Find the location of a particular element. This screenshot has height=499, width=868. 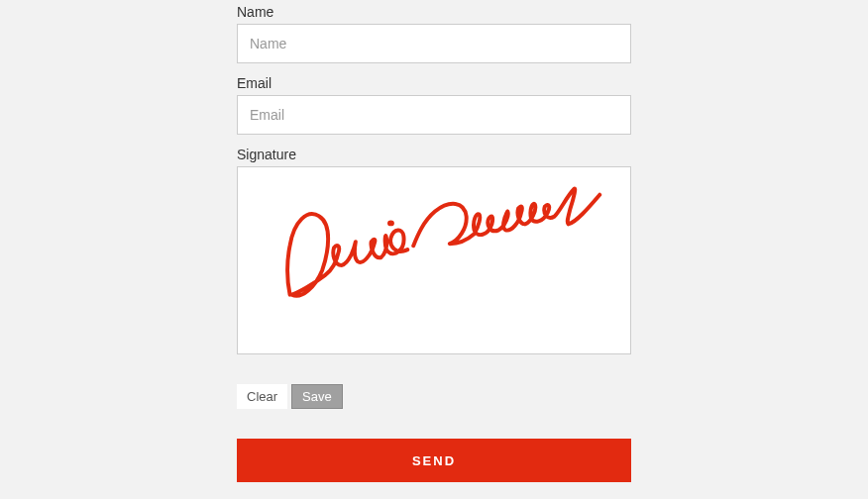

save-button: Save is located at coordinates (317, 396).